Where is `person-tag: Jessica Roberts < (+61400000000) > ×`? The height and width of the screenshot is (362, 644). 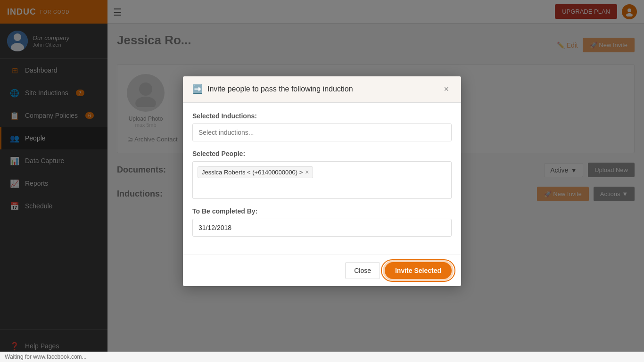
person-tag: Jessica Roberts < (+61400000000) > × is located at coordinates (256, 173).